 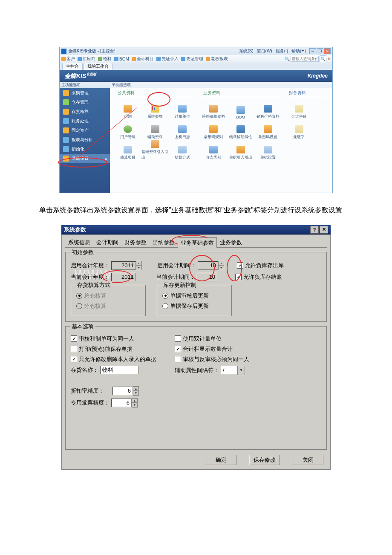 What do you see at coordinates (155, 130) in the screenshot?
I see `item-aux-data: 辅助资料` at bounding box center [155, 130].